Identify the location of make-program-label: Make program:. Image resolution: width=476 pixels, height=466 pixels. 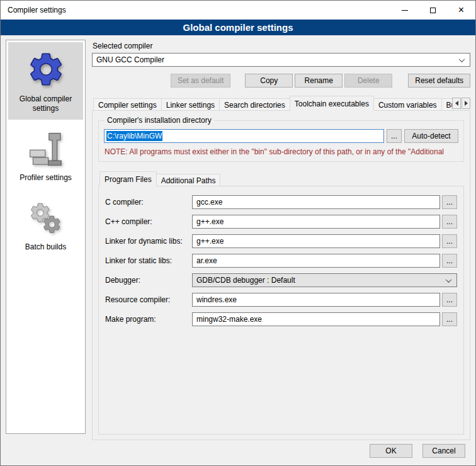
(149, 319).